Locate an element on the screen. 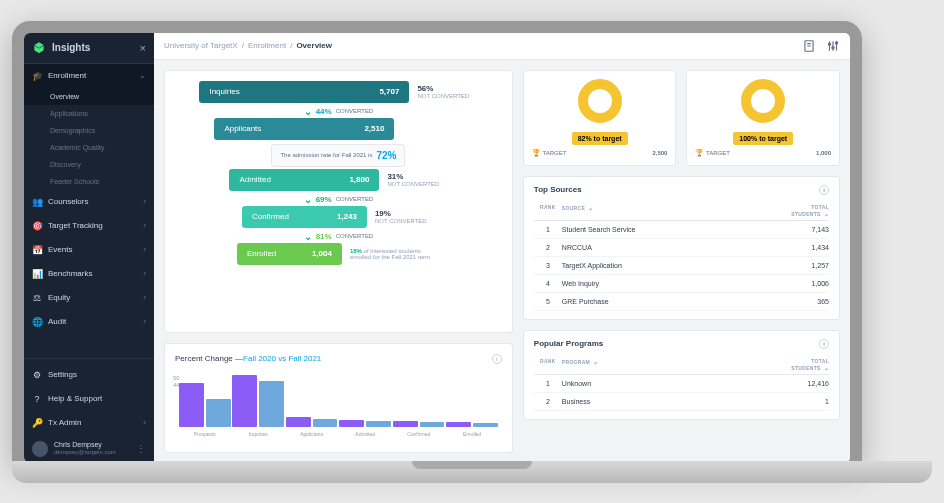 The image size is (944, 503). table-row: 2NRCCUA1,434 is located at coordinates (682, 248).